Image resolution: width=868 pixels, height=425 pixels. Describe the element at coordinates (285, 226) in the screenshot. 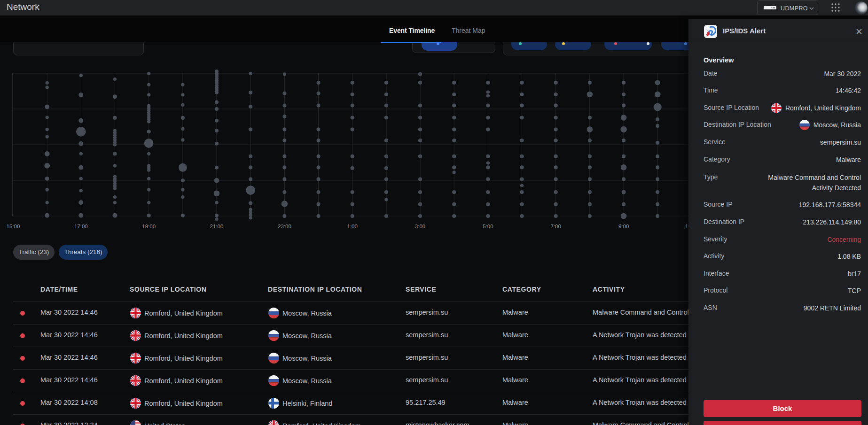

I see `svg-text: 23:00` at that location.